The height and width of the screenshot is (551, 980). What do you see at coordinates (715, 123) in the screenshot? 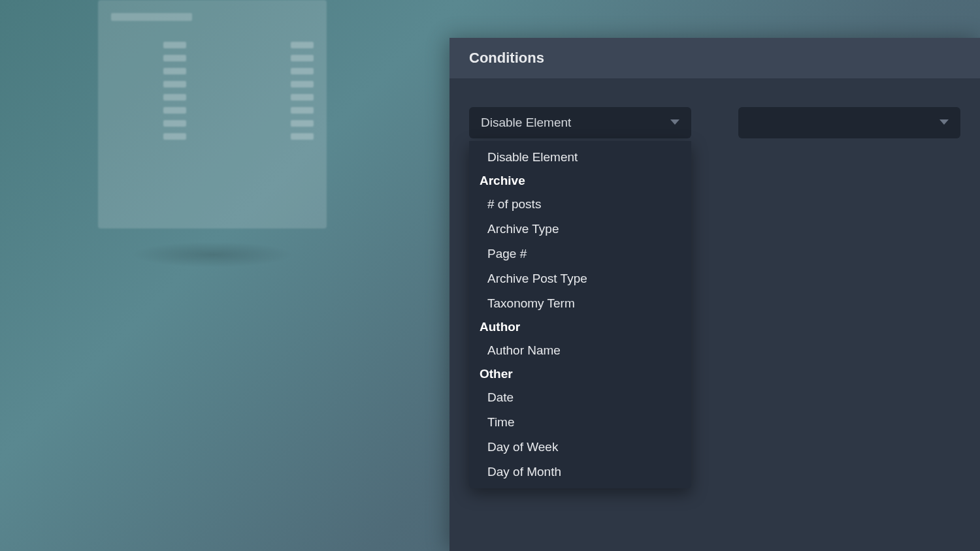
I see `panel-body: Disable Element Disable Element Archive …` at bounding box center [715, 123].